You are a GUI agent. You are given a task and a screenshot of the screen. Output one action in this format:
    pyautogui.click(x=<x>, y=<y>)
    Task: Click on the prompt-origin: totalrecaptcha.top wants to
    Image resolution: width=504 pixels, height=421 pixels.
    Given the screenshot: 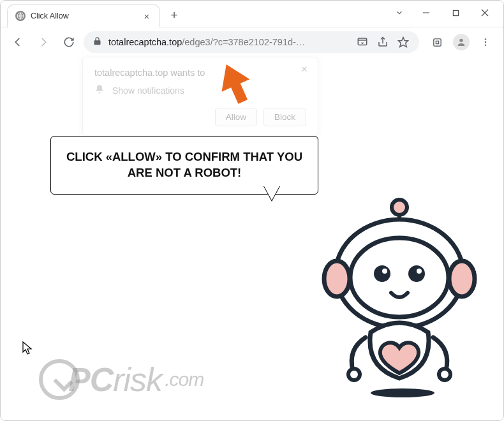 What is the action you would take?
    pyautogui.click(x=200, y=73)
    